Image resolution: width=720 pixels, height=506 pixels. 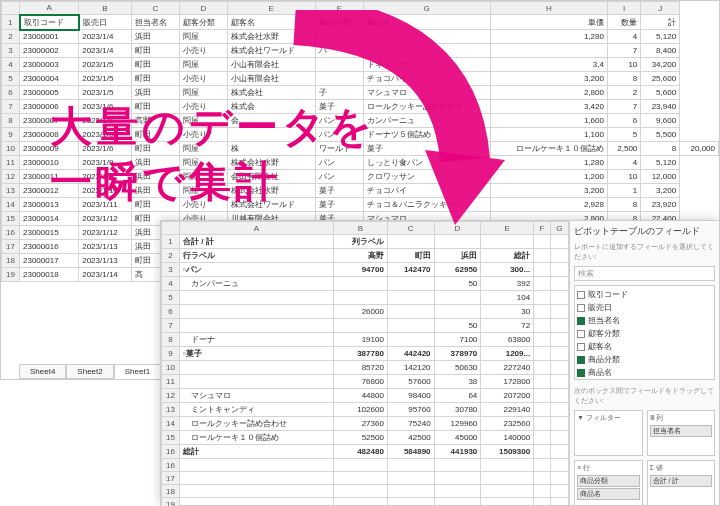 I want to click on cell: 23000008, so click(x=50, y=135).